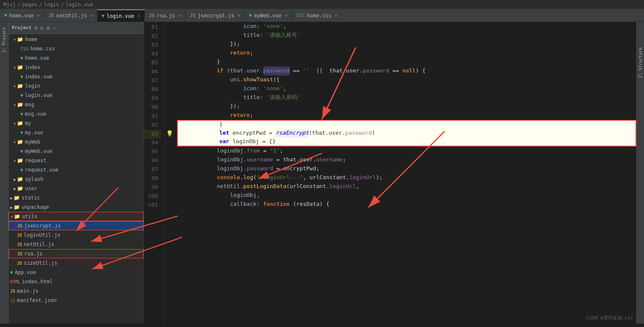  What do you see at coordinates (76, 198) in the screenshot?
I see `sidebar-item-static: ▶ 📁 static` at bounding box center [76, 198].